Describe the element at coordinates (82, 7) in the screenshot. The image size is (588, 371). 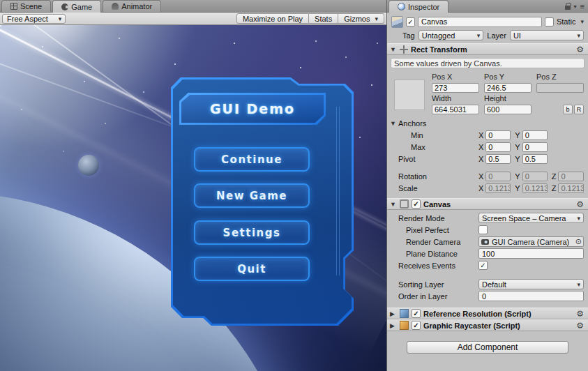
I see `tab-game-label: Game` at that location.